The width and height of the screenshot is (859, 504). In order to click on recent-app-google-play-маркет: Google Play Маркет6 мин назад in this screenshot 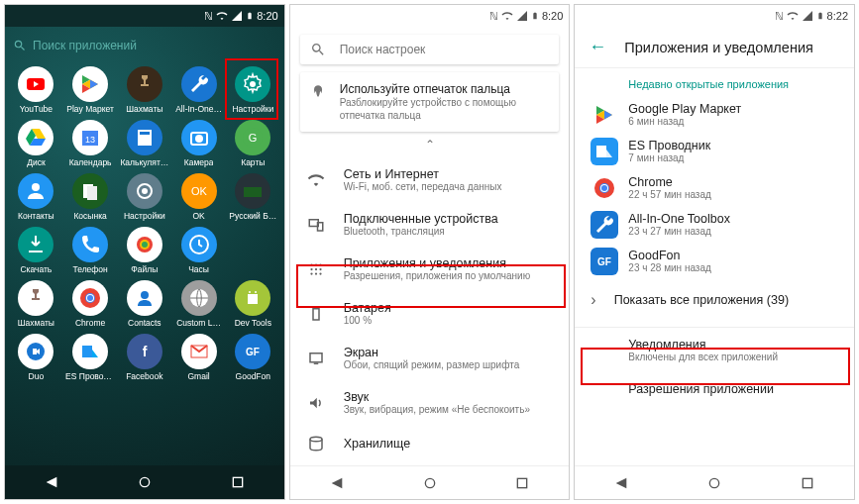, I will do `click(714, 115)`.